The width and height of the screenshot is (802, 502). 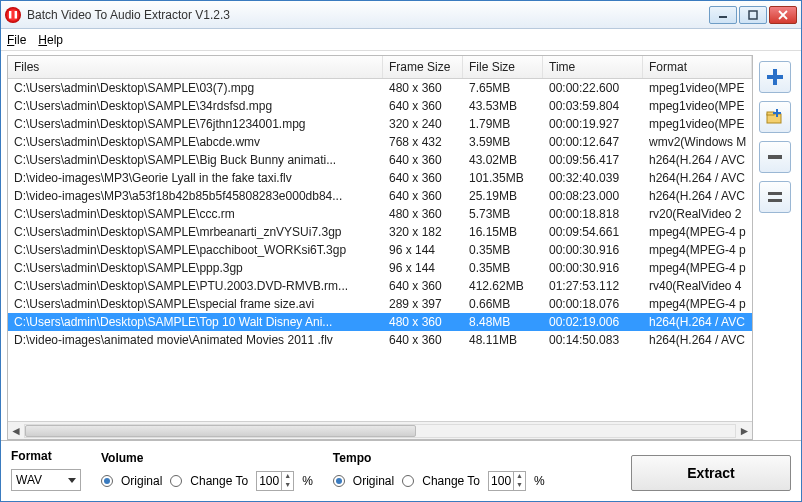 I want to click on cell: 00:00:18.818, so click(x=593, y=214).